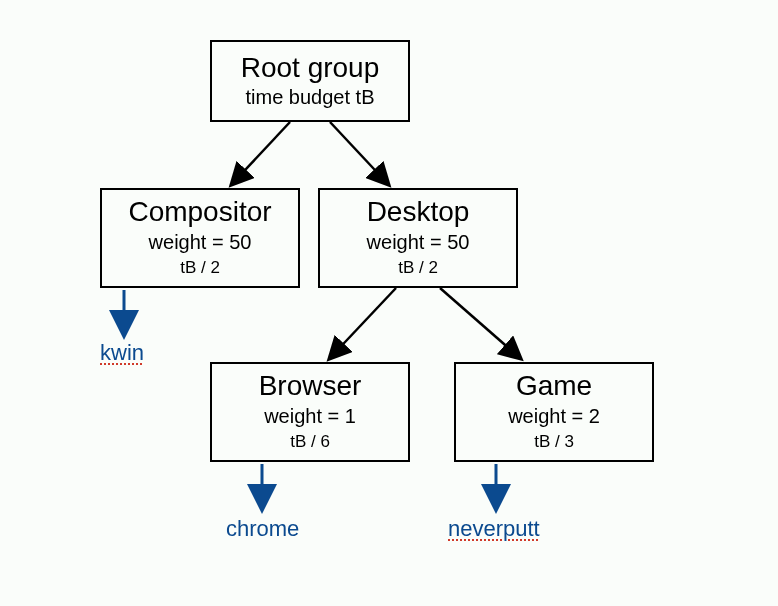 This screenshot has height=606, width=778. I want to click on node-root-title: Root group, so click(310, 68).